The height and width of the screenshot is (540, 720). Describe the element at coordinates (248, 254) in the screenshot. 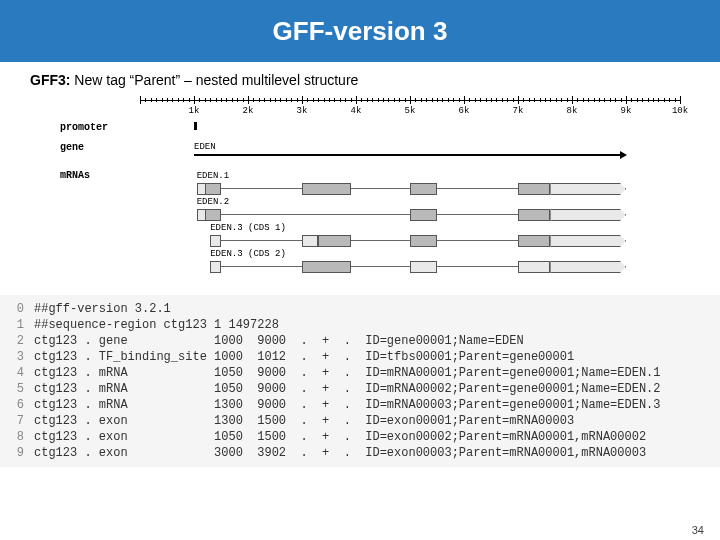

I see `mrna-name: EDEN.3 (CDS 2)` at that location.